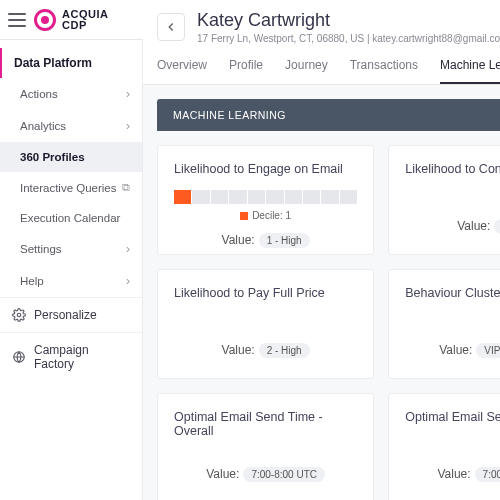  I want to click on sidebar-item: 360 Profiles, so click(71, 157).